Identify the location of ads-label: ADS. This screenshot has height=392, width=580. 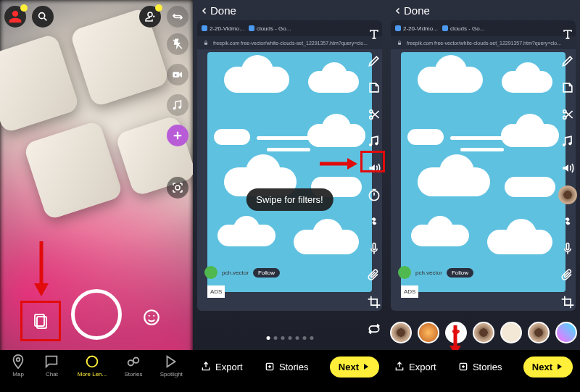
(410, 291).